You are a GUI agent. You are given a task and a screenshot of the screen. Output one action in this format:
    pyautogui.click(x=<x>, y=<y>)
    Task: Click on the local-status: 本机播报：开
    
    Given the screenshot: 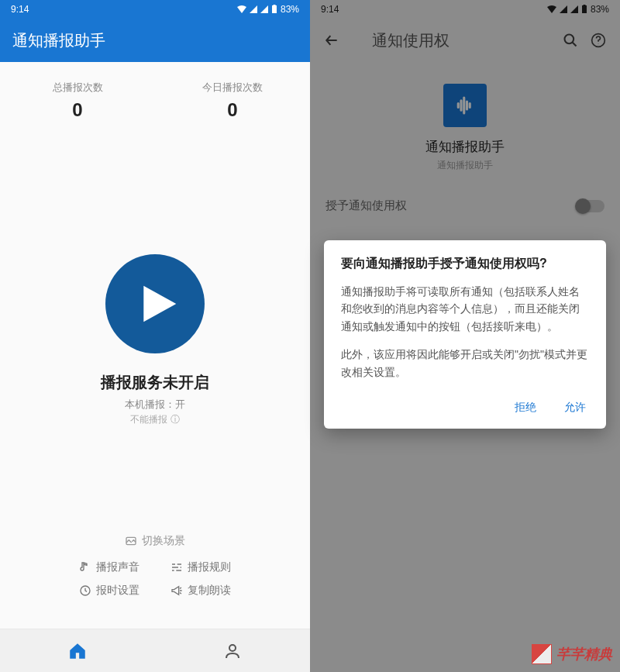 What is the action you would take?
    pyautogui.click(x=155, y=405)
    